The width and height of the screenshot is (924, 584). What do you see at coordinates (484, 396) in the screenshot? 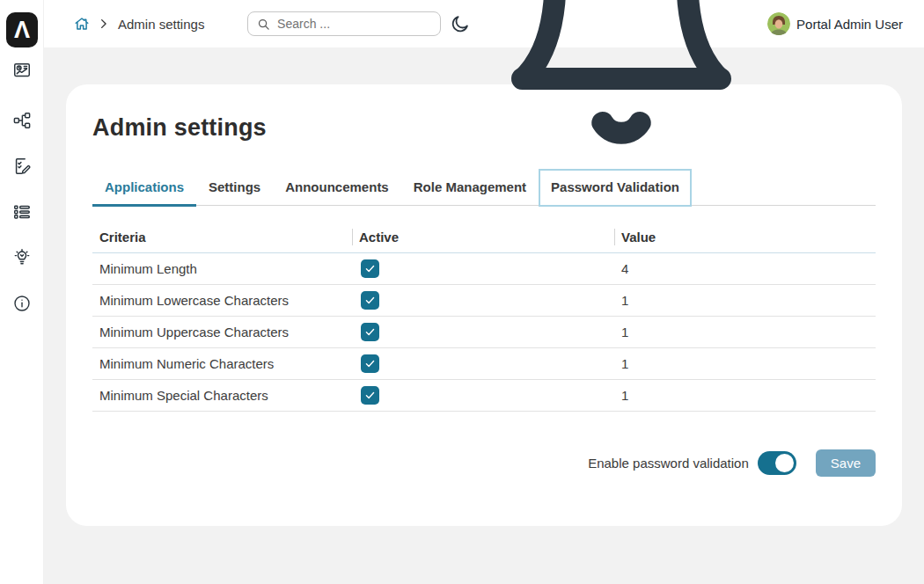
I see `table-row: Minimum Special Characters 1` at bounding box center [484, 396].